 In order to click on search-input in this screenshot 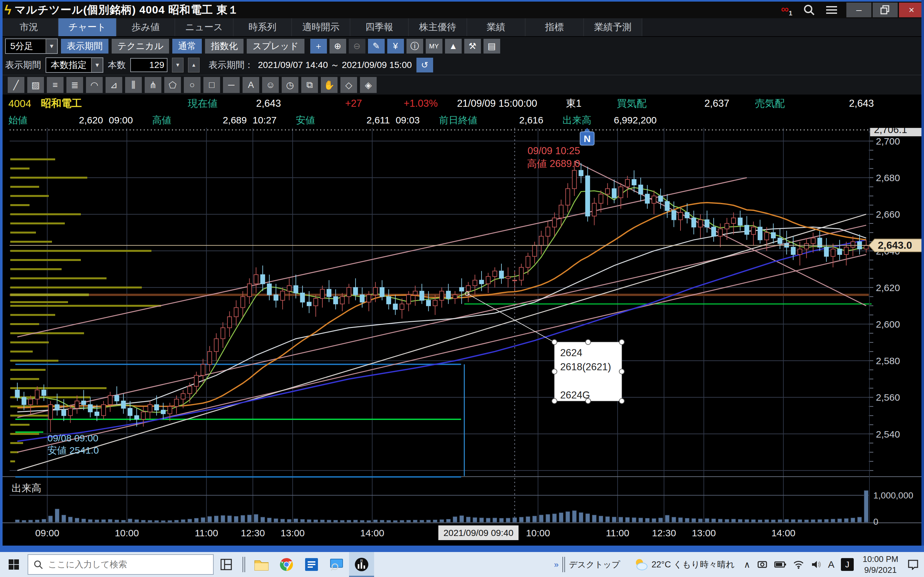, I will do `click(118, 565)`.